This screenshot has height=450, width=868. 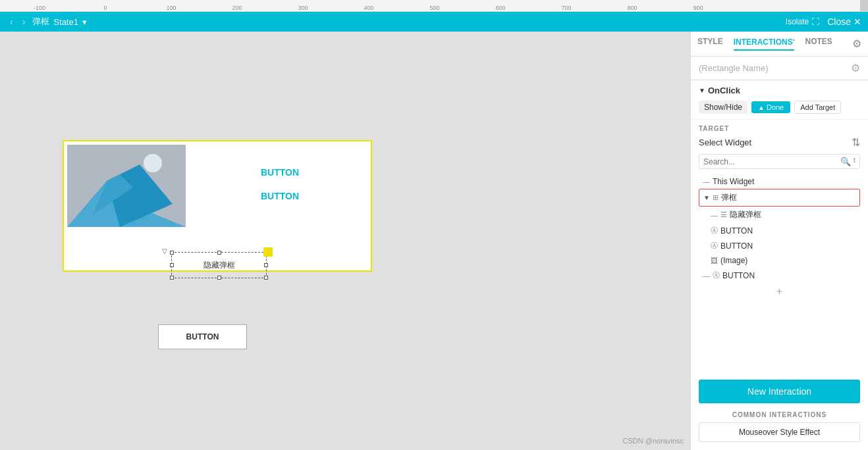 What do you see at coordinates (434, 22) in the screenshot?
I see `state-bar: ‹ › 弹框 State1 ▾ Isolate ⛶ Close ✕` at bounding box center [434, 22].